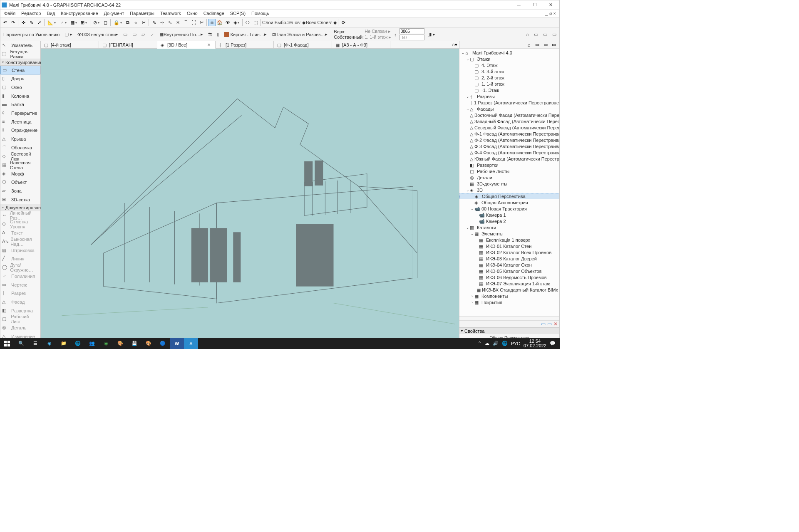 The height and width of the screenshot is (532, 799). I want to click on nav-item: ▦ИКЭ-06 Ведомость Проемов, so click(509, 277).